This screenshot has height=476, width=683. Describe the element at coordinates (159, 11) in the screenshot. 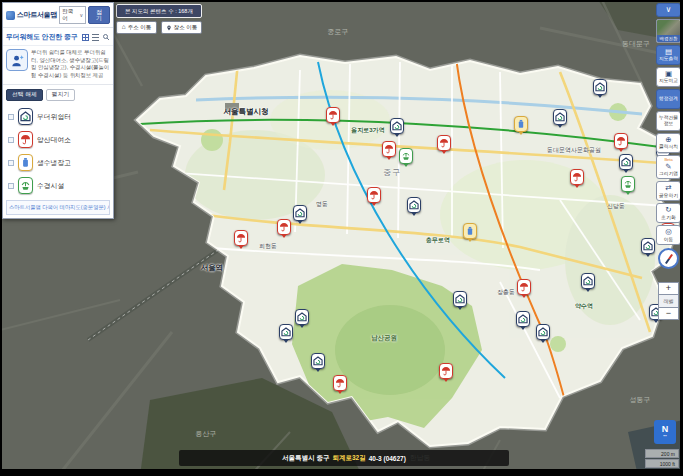

I see `content-count-bar: 본 지도의 콘텐츠 수 : 168개` at that location.